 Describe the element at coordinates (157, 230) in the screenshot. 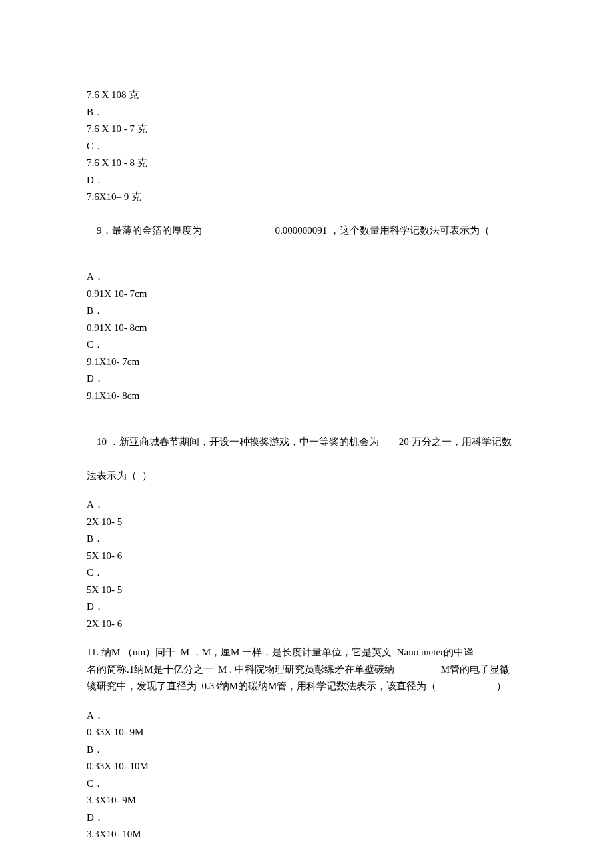

I see `q9-text-a: 最薄的金箔的厚度为` at that location.